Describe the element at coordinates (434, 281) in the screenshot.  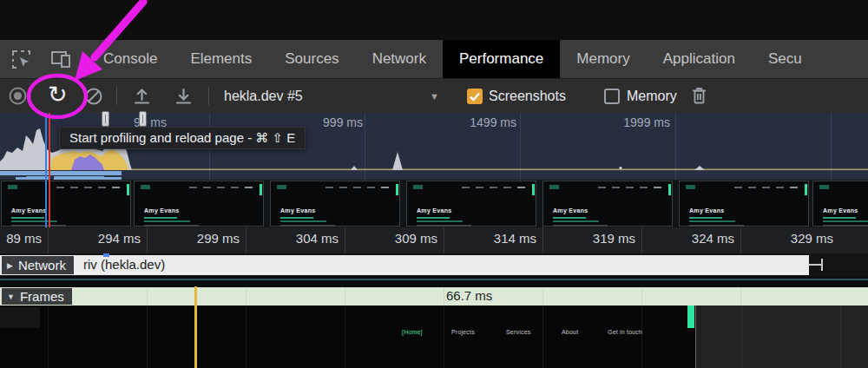
I see `track-divider` at that location.